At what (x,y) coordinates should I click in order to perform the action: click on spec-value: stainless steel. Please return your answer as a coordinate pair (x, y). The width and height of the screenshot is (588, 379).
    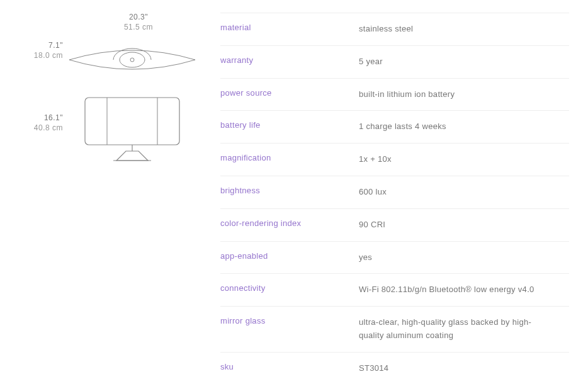
    Looking at the image, I should click on (464, 29).